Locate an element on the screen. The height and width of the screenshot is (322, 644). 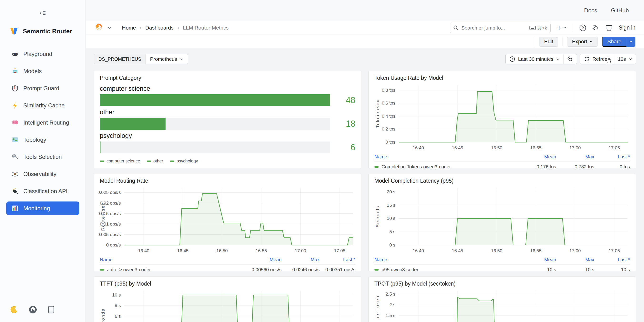
divider is located at coordinates (535, 42).